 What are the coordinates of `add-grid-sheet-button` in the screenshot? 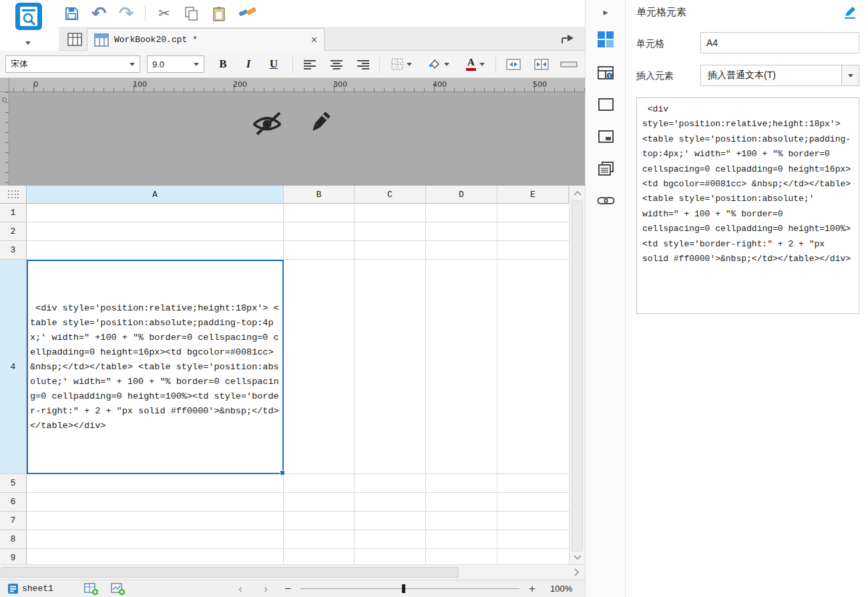 It's located at (91, 589).